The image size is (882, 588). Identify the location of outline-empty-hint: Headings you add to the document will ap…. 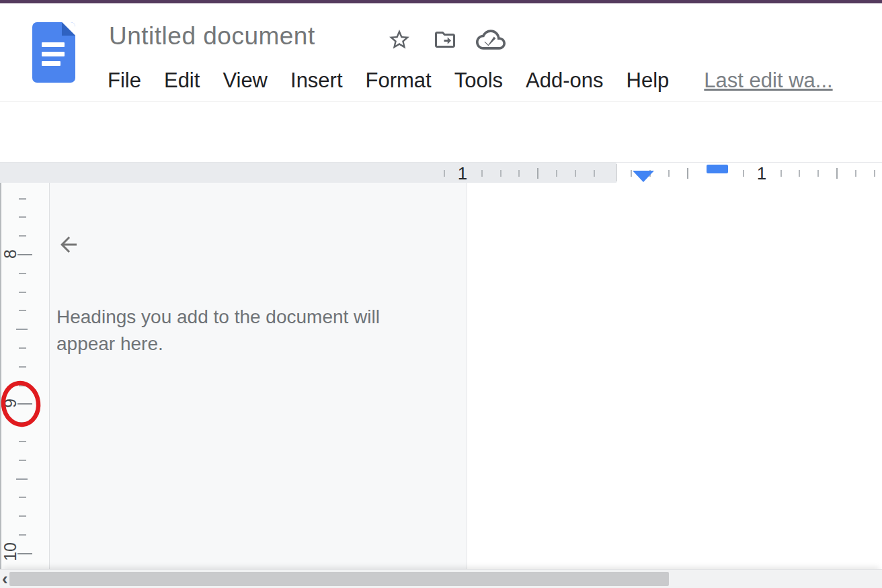
(218, 331).